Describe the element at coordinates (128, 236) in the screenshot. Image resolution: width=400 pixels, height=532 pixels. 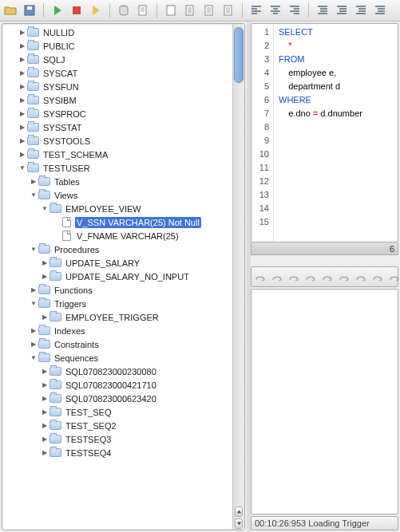
I see `tree-label: V_FNAME VARCHAR(25)` at that location.